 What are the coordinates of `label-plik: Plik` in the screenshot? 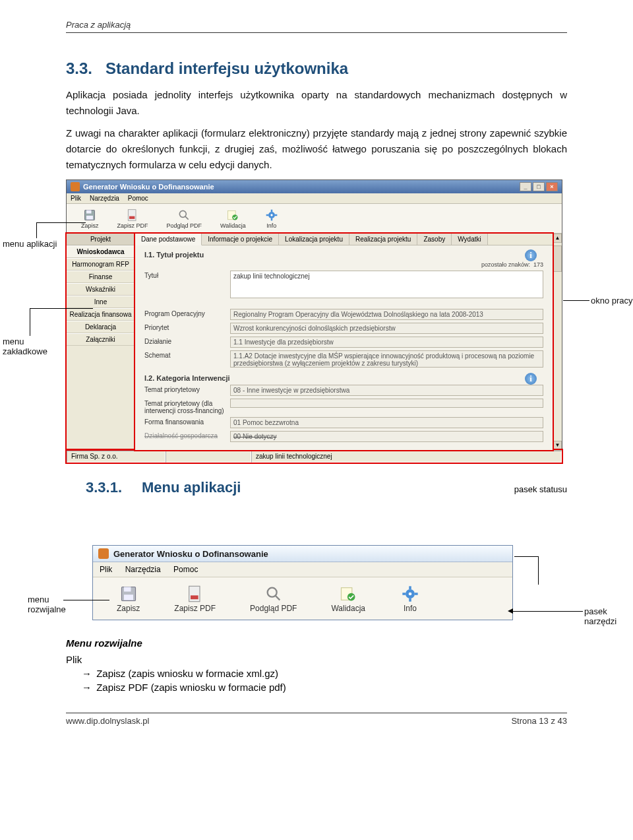 It's located at (316, 660).